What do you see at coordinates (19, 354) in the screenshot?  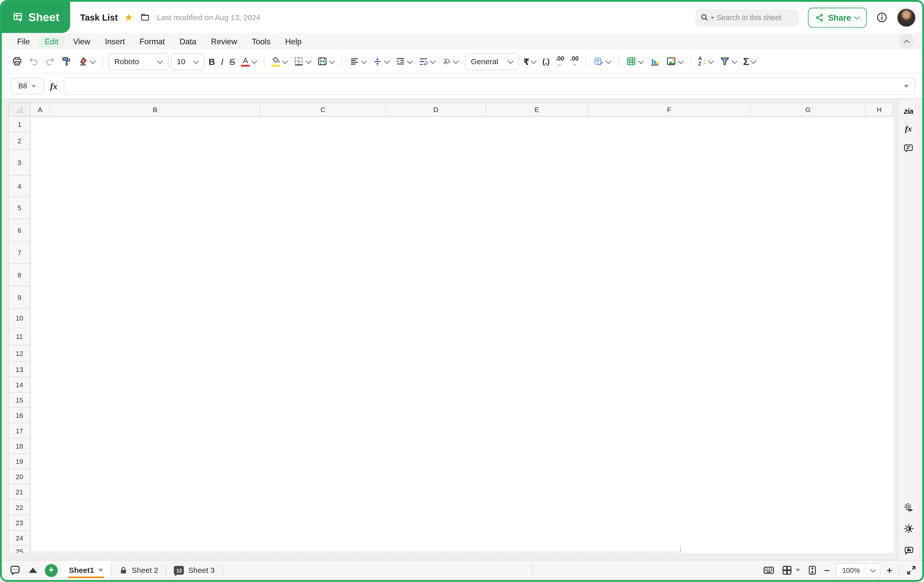 I see `row-header-12: 12` at bounding box center [19, 354].